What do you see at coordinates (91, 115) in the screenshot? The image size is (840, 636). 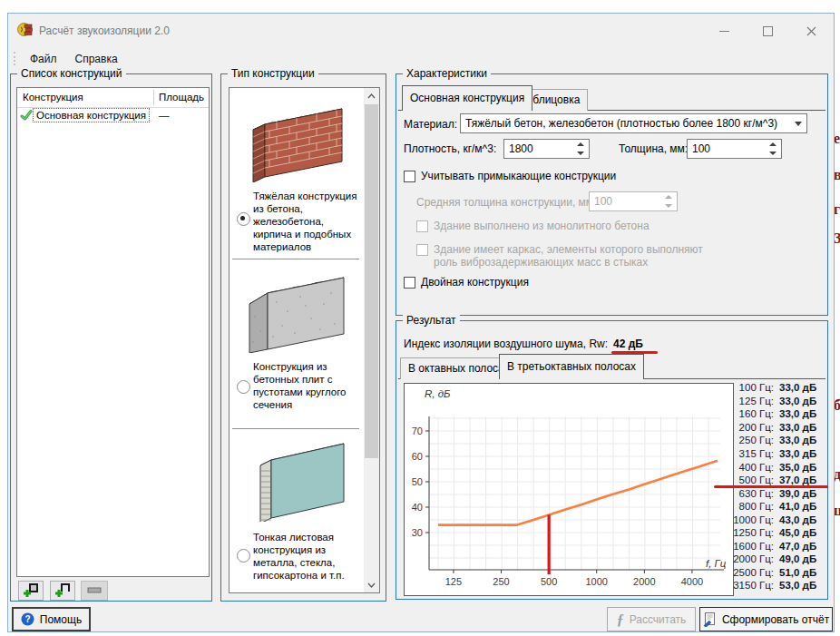 I see `construction-name: Основная конструкция` at bounding box center [91, 115].